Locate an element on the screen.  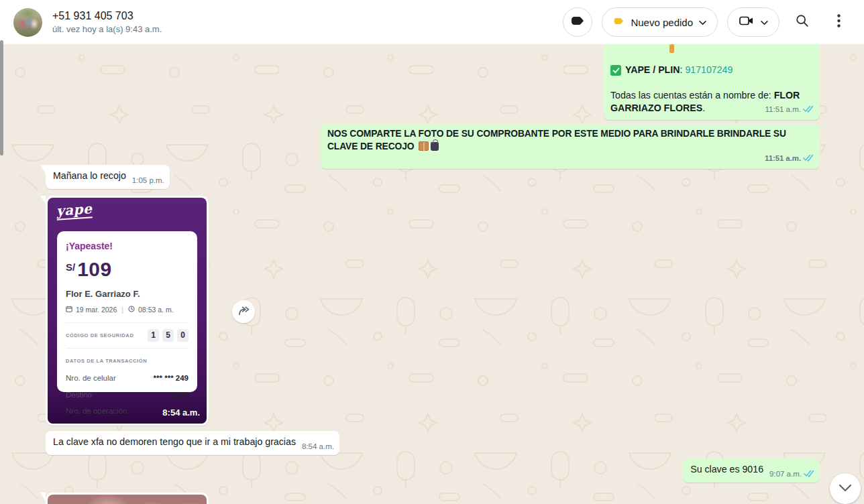
receipt-datetime: 19 mar. 2026 | 08:53 a. m. is located at coordinates (127, 310).